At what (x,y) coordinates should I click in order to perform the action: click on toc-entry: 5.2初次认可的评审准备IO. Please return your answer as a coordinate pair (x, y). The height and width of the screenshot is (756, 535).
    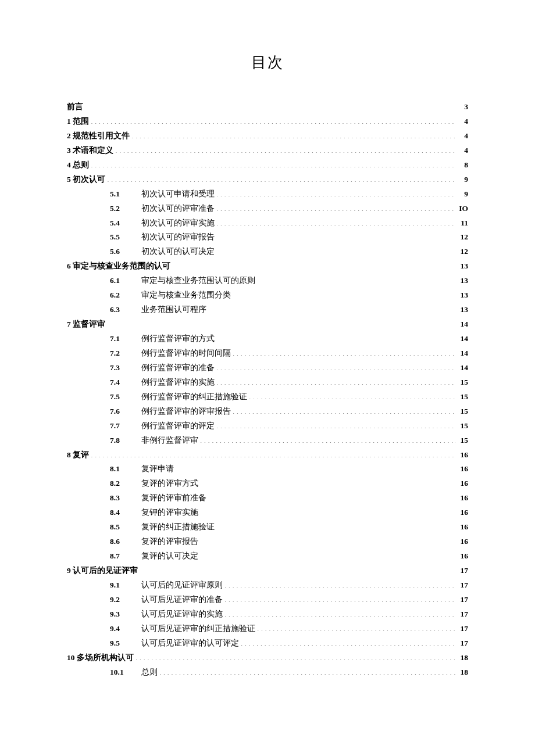
    Looking at the image, I should click on (268, 209).